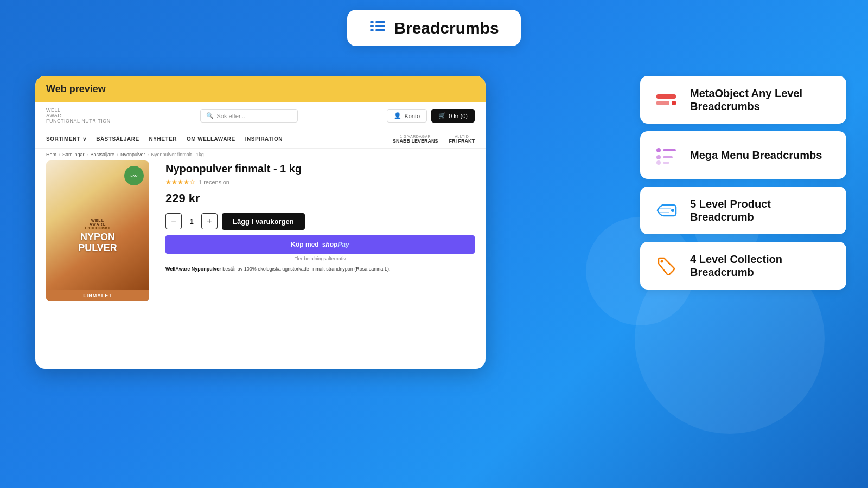  What do you see at coordinates (756, 155) in the screenshot?
I see `mega-menu-label: Mega Menu Breadcrumbs` at bounding box center [756, 155].